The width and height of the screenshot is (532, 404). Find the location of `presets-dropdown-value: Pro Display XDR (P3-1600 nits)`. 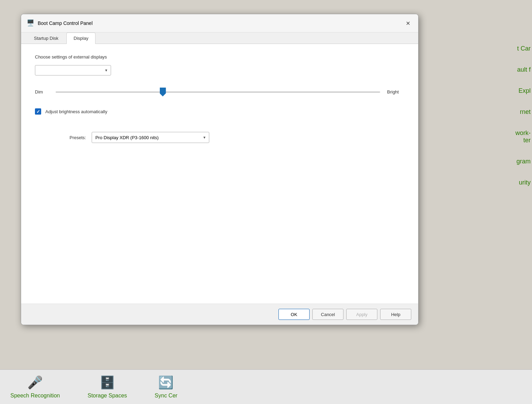

presets-dropdown-value: Pro Display XDR (P3-1600 nits) is located at coordinates (127, 138).